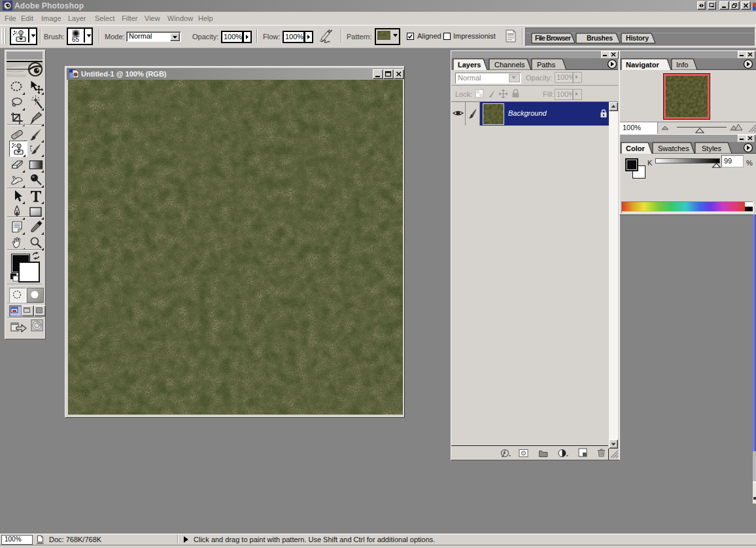 This screenshot has height=548, width=756. I want to click on svg-text: Color, so click(636, 148).